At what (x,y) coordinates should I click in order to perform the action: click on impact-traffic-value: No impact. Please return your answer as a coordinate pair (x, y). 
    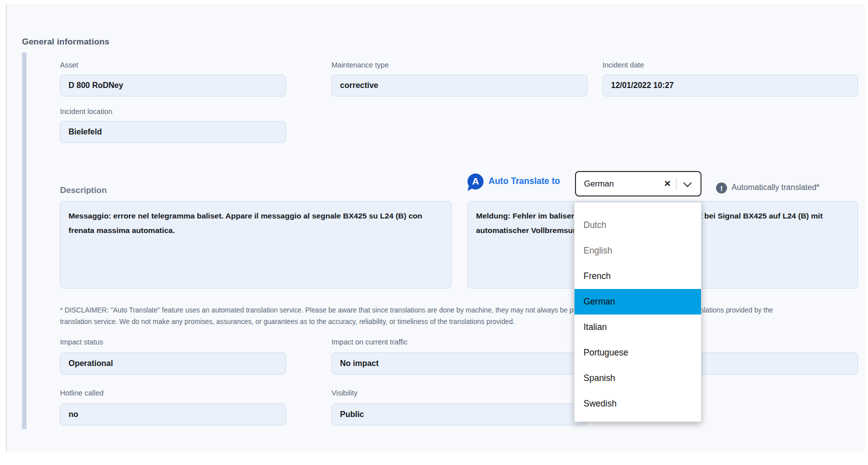
    Looking at the image, I should click on (359, 364).